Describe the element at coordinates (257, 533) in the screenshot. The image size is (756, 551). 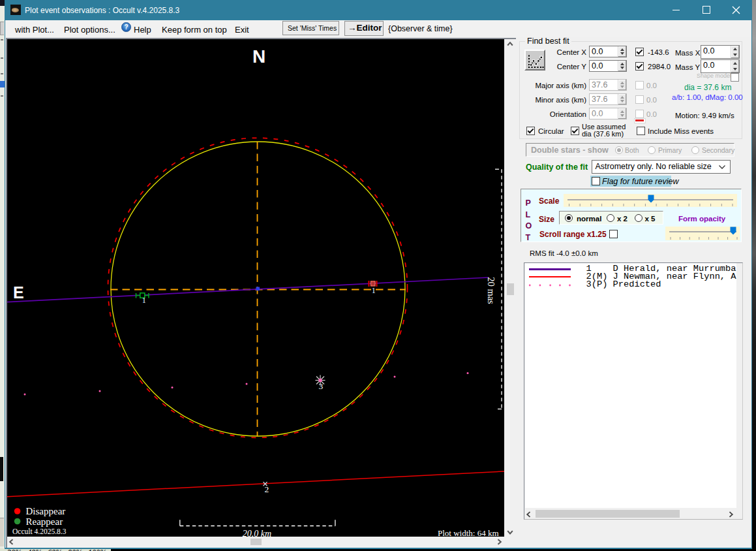
I see `svg-text: 20.0 km` at that location.